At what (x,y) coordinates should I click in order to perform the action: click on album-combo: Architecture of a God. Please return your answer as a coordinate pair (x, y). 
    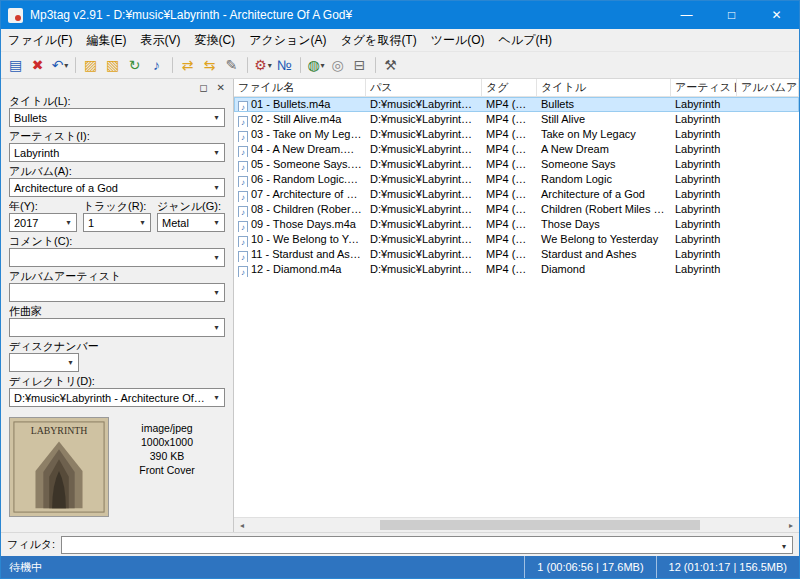
    Looking at the image, I should click on (117, 188).